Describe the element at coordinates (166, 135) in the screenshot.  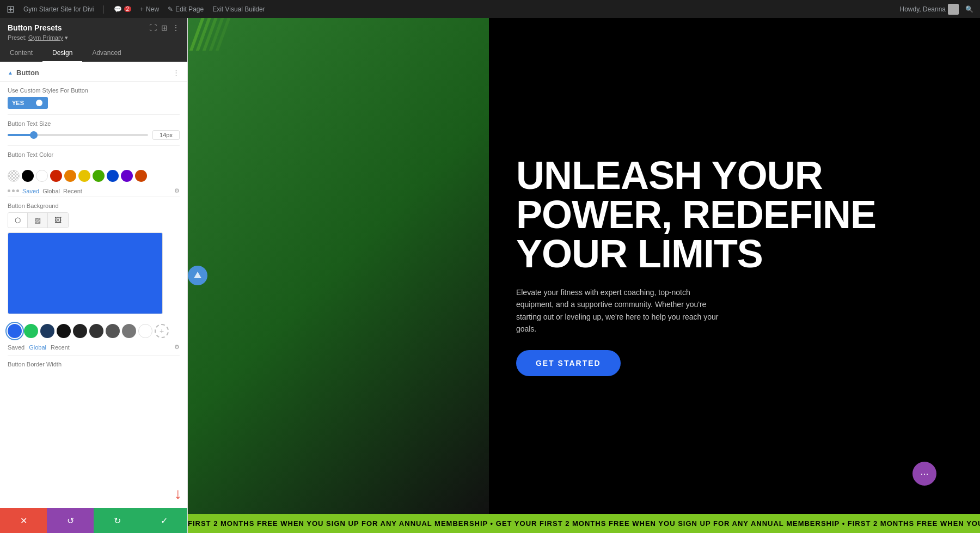
I see `text-size-input` at that location.